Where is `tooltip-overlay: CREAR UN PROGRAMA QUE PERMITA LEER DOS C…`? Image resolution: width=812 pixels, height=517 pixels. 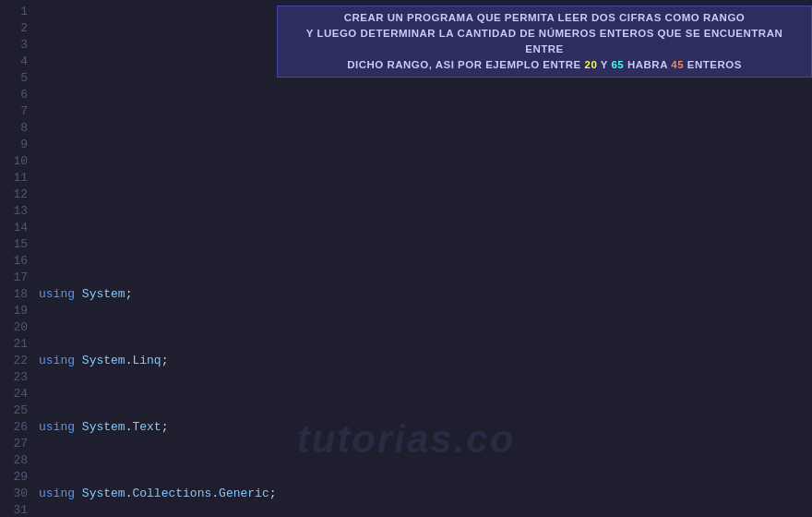 tooltip-overlay: CREAR UN PROGRAMA QUE PERMITA LEER DOS C… is located at coordinates (544, 42).